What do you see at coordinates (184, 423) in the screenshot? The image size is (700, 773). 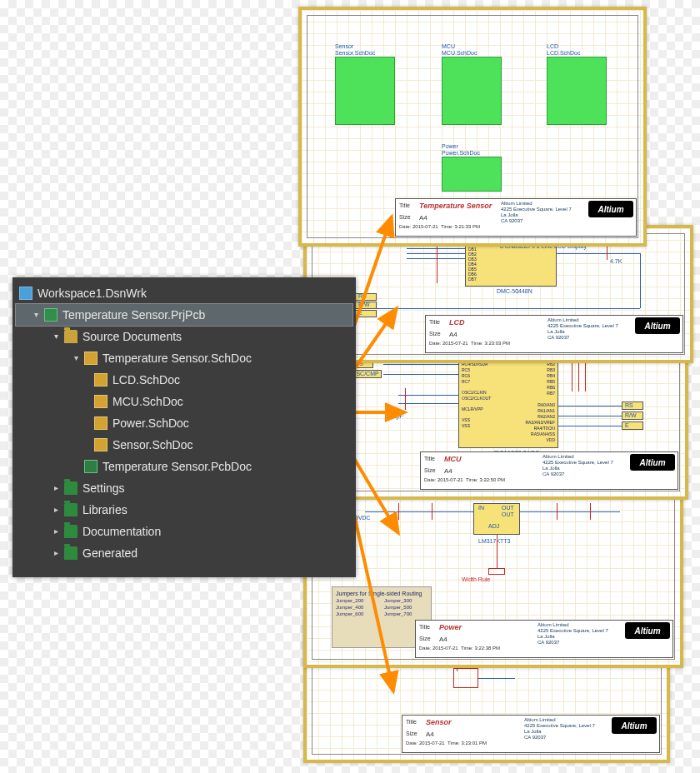 I see `tree-item-power: Power.SchDoc` at bounding box center [184, 423].